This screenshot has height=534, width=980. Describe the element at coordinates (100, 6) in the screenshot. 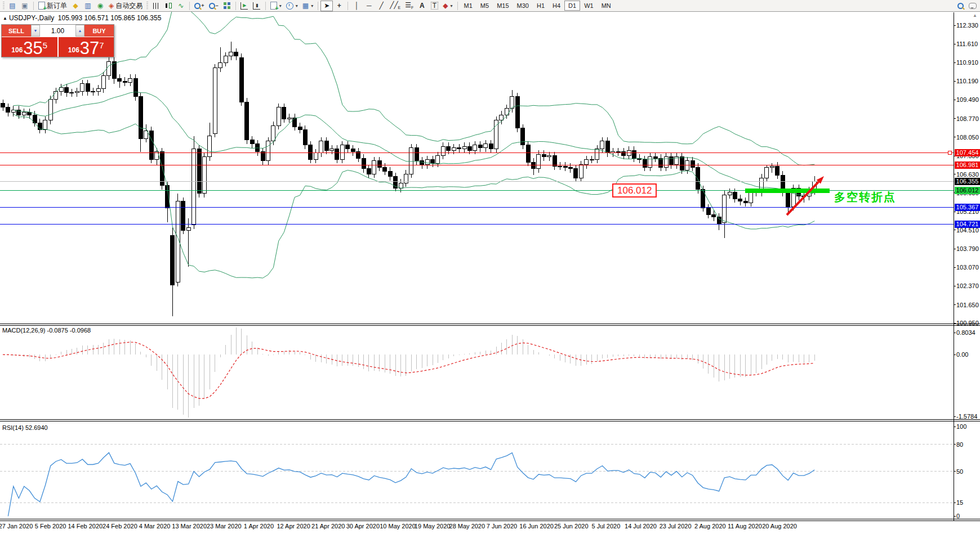

I see `strategy-tester-button: ◉` at that location.